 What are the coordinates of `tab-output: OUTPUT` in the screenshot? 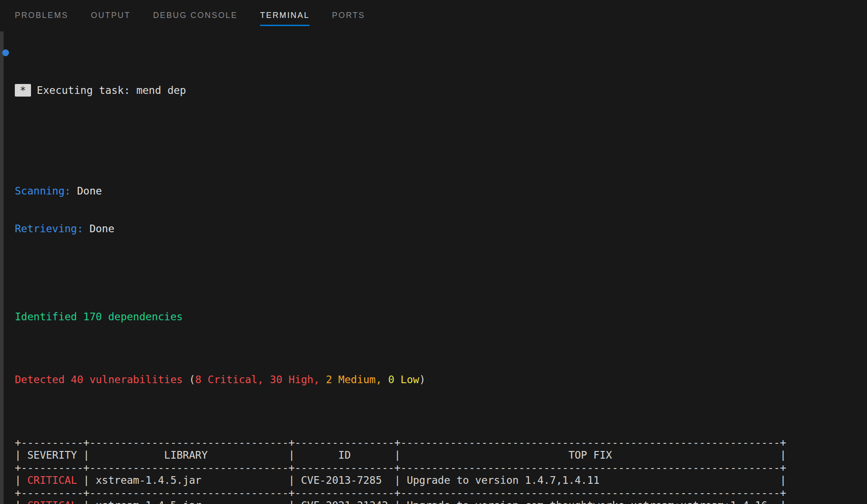 It's located at (111, 18).